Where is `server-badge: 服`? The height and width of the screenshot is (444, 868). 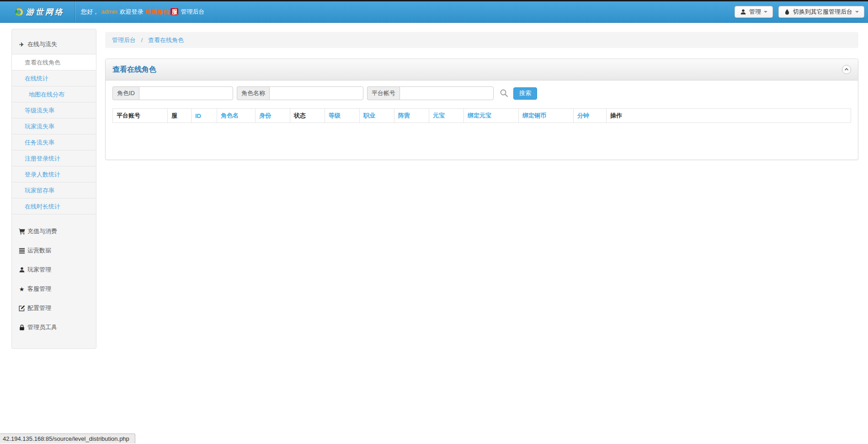 server-badge: 服 is located at coordinates (175, 12).